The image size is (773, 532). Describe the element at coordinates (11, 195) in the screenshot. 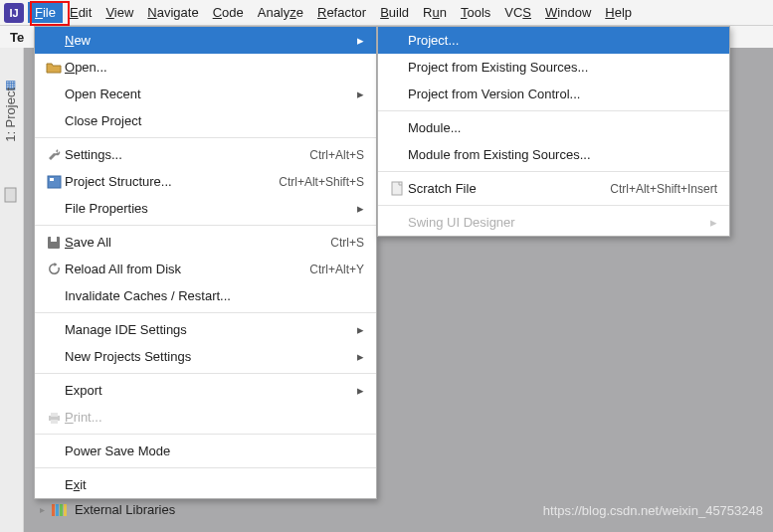

I see `gutter-file-icon` at that location.